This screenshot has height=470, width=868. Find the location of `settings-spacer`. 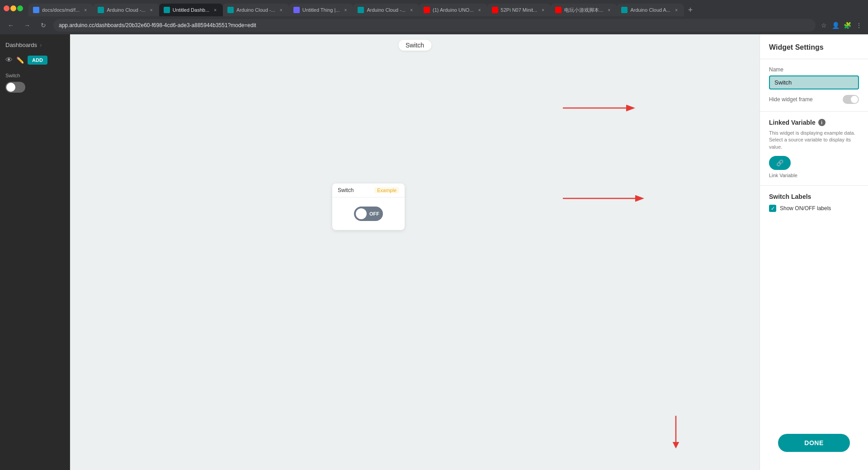

settings-spacer is located at coordinates (814, 322).